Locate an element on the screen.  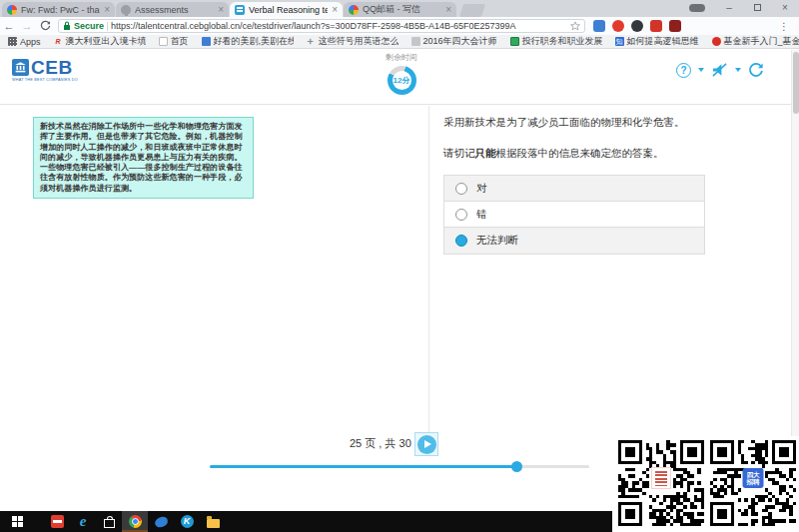
url-text: https://talentcentral.cebglobal.cn/ce/te… is located at coordinates (340, 26).